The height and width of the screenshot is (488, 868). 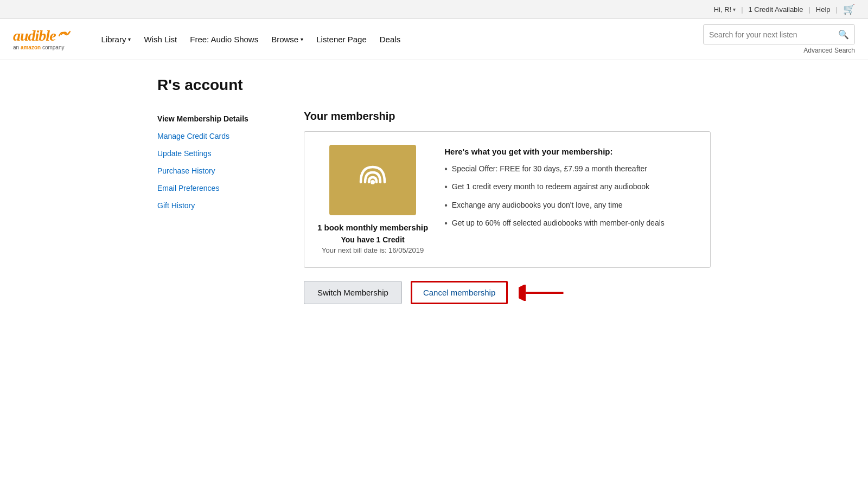 I want to click on red-arrow-icon, so click(x=543, y=293).